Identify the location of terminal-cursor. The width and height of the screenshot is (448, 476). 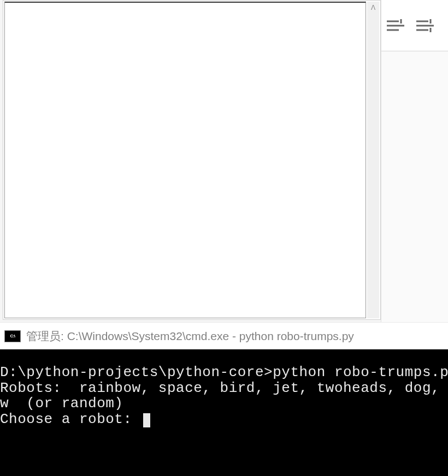
(146, 420).